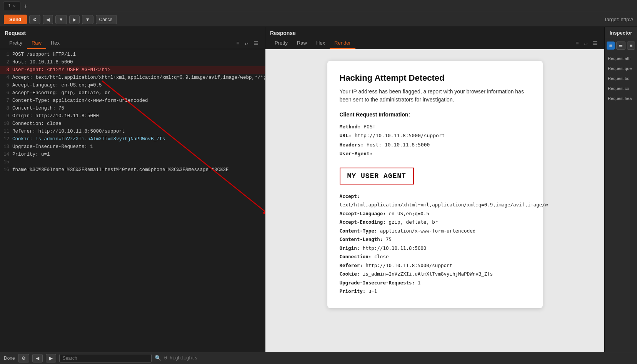 Image resolution: width=637 pixels, height=364 pixels. I want to click on request-tabs: Pretty Raw Hex ≡ ↵ ☰, so click(132, 43).